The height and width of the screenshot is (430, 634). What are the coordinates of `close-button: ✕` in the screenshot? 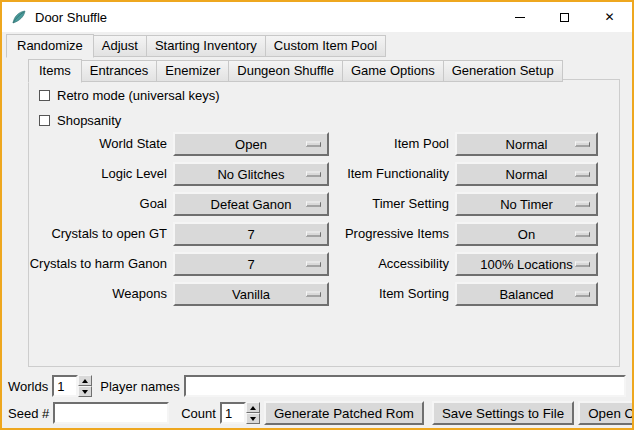 It's located at (610, 17).